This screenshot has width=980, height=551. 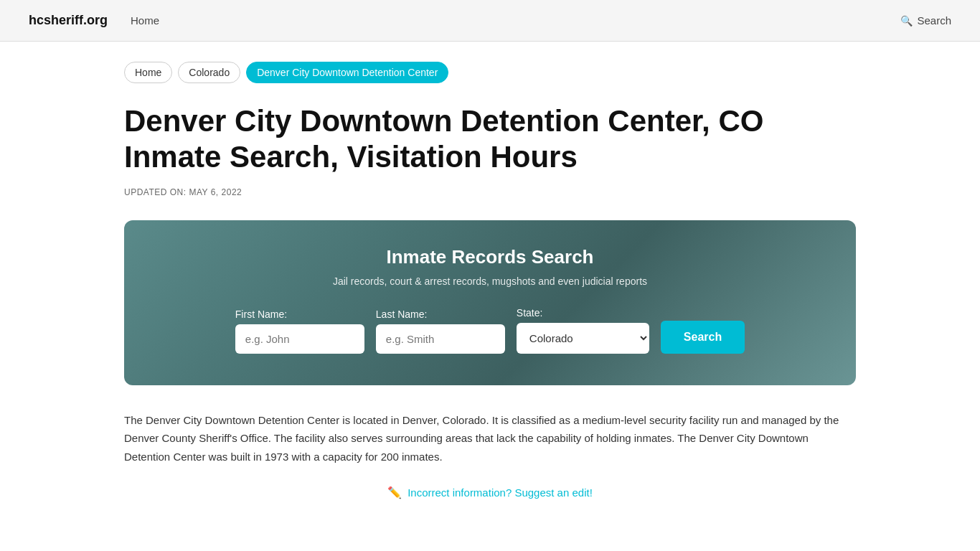 I want to click on nav-search-button: 🔍 Search, so click(x=925, y=20).